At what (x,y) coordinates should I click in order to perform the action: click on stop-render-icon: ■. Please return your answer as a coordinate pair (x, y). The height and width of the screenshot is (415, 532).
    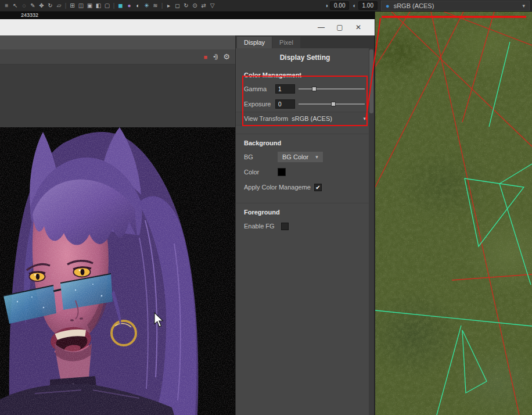
    Looking at the image, I should click on (206, 57).